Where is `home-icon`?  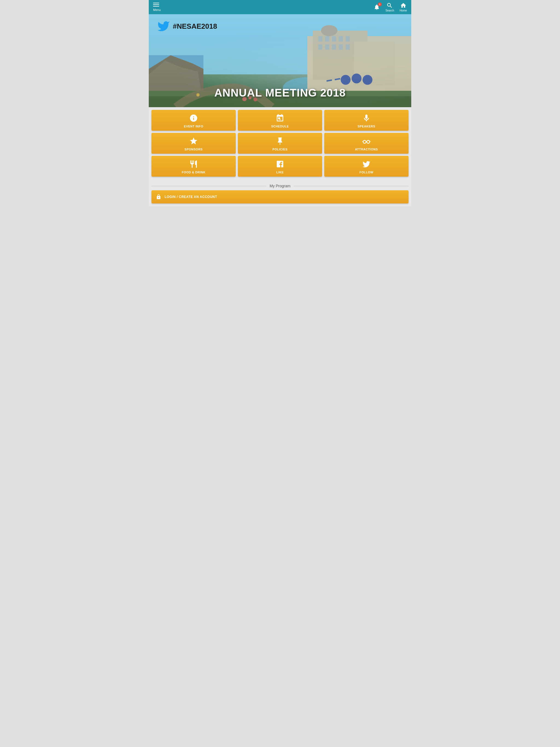
home-icon is located at coordinates (403, 5).